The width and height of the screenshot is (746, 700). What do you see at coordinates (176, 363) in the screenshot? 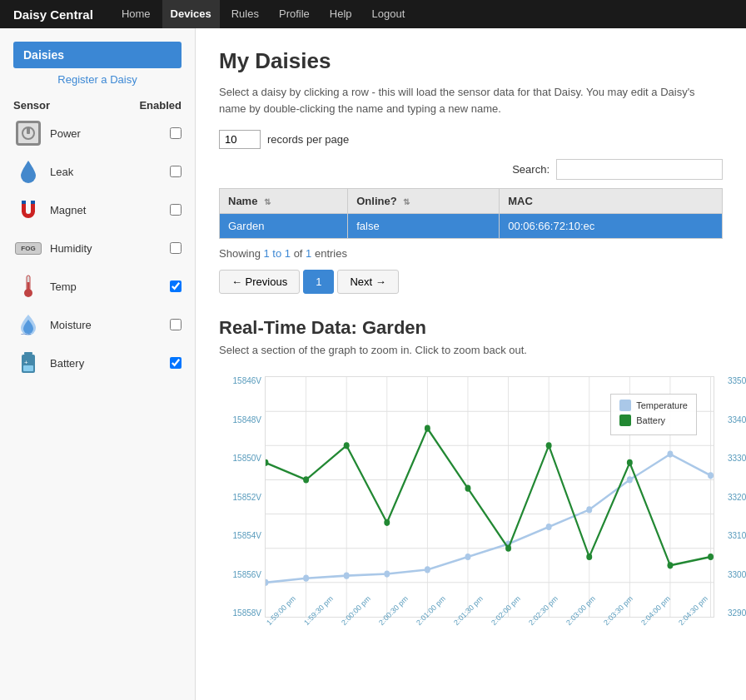
I see `battery-checkbox` at bounding box center [176, 363].